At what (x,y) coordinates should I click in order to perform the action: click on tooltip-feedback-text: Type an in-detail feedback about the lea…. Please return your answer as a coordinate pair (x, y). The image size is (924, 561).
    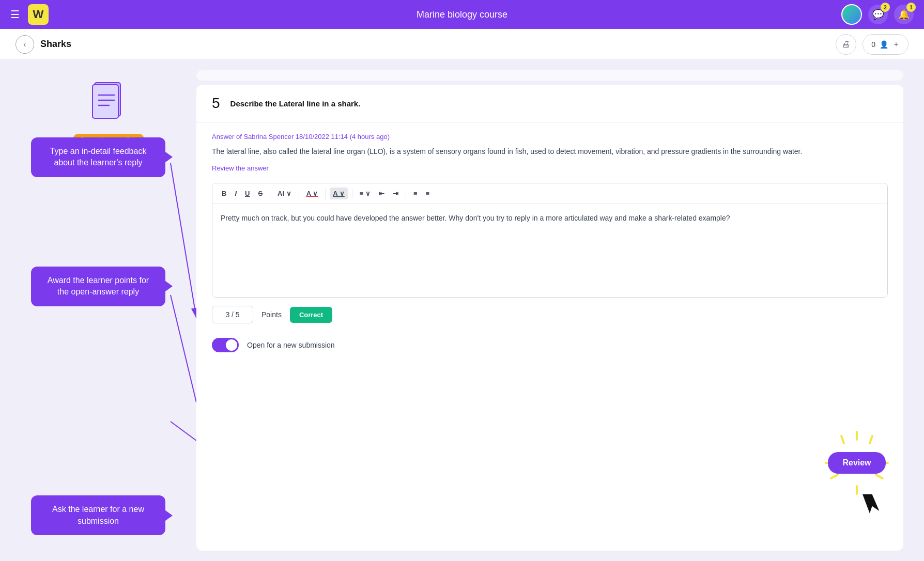
    Looking at the image, I should click on (98, 157).